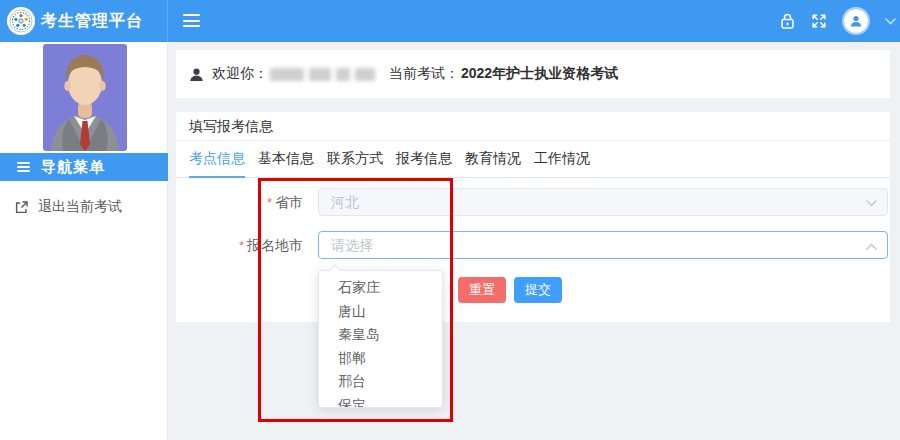  What do you see at coordinates (352, 245) in the screenshot?
I see `city-placeholder: 请选择` at bounding box center [352, 245].